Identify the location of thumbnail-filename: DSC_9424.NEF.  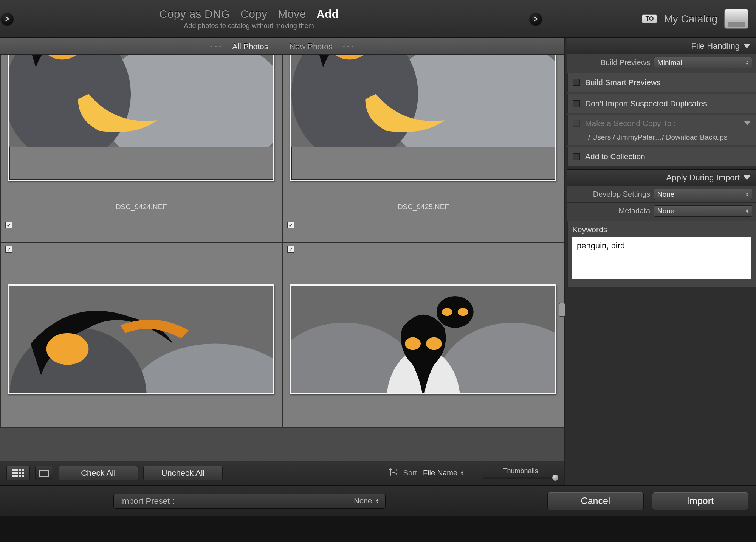
(141, 207).